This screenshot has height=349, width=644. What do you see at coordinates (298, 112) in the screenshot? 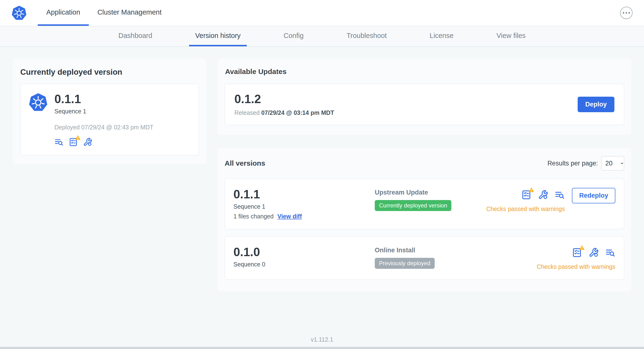
I see `released-timestamp: 07/29/24 @ 03:14 pm MDT` at bounding box center [298, 112].